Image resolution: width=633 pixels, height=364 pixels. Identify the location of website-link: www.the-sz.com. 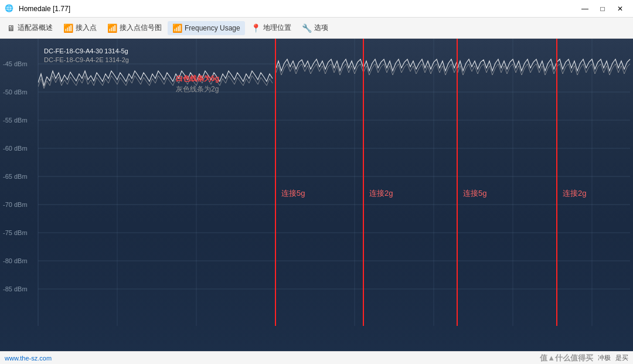
(28, 358).